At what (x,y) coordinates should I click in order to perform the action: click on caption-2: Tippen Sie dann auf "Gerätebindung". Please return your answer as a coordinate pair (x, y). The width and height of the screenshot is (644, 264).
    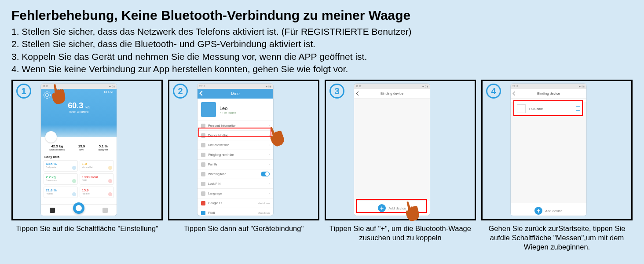
    Looking at the image, I should click on (244, 238).